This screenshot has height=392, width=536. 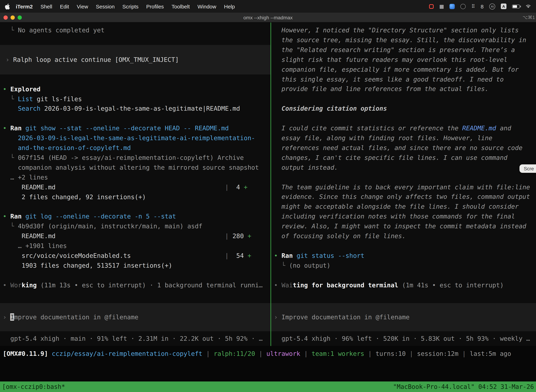 I want to click on text-segment: (no output), so click(x=310, y=265).